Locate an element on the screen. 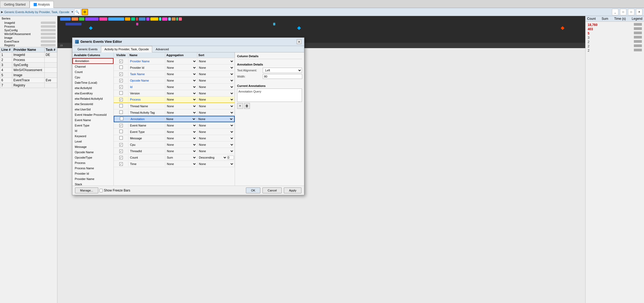 Image resolution: width=644 pixels, height=303 pixels. agg-cell-14: NoneSumCountAverage is located at coordinates (181, 151).